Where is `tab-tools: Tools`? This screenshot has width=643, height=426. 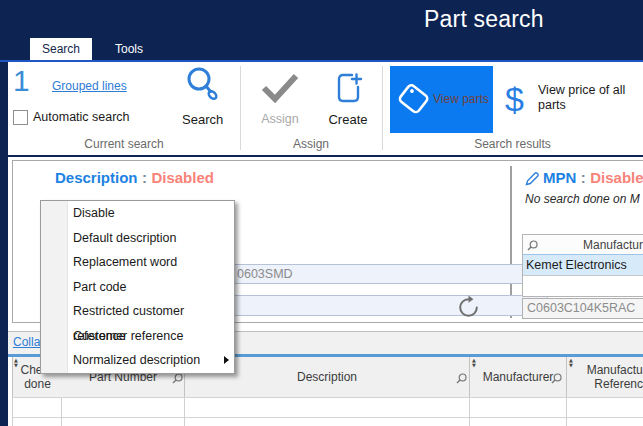
tab-tools: Tools is located at coordinates (129, 49).